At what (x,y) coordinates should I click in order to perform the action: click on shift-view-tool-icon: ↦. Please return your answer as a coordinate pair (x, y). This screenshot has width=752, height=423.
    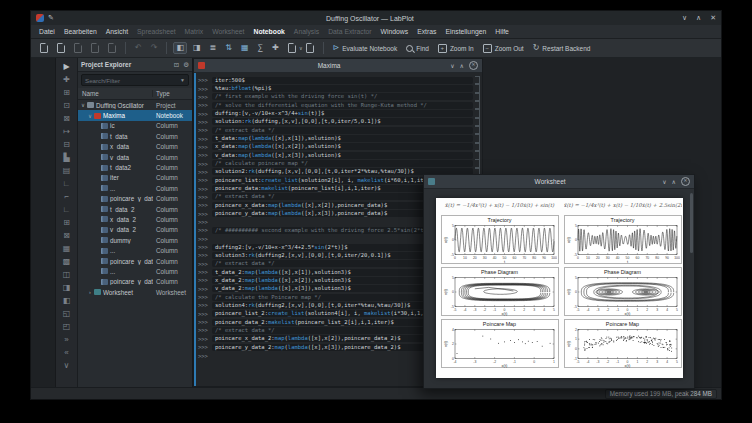
    Looking at the image, I should click on (66, 131).